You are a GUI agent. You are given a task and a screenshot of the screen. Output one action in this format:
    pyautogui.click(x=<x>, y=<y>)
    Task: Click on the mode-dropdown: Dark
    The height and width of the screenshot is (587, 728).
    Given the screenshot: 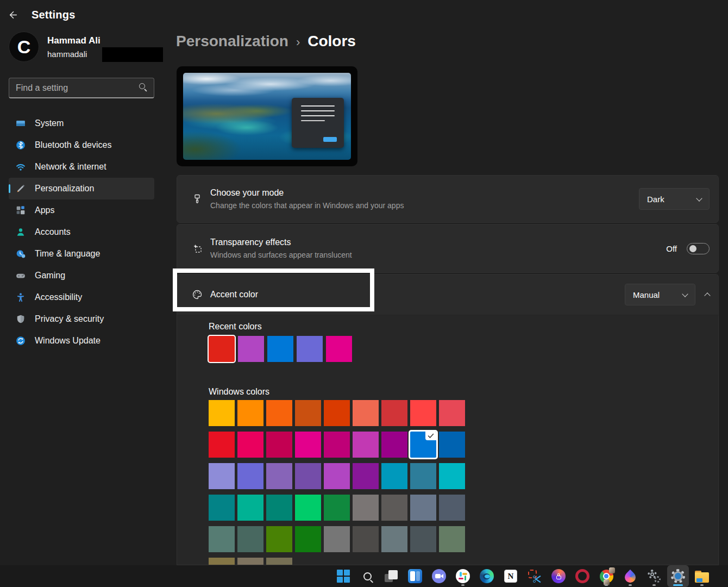 What is the action you would take?
    pyautogui.click(x=674, y=199)
    